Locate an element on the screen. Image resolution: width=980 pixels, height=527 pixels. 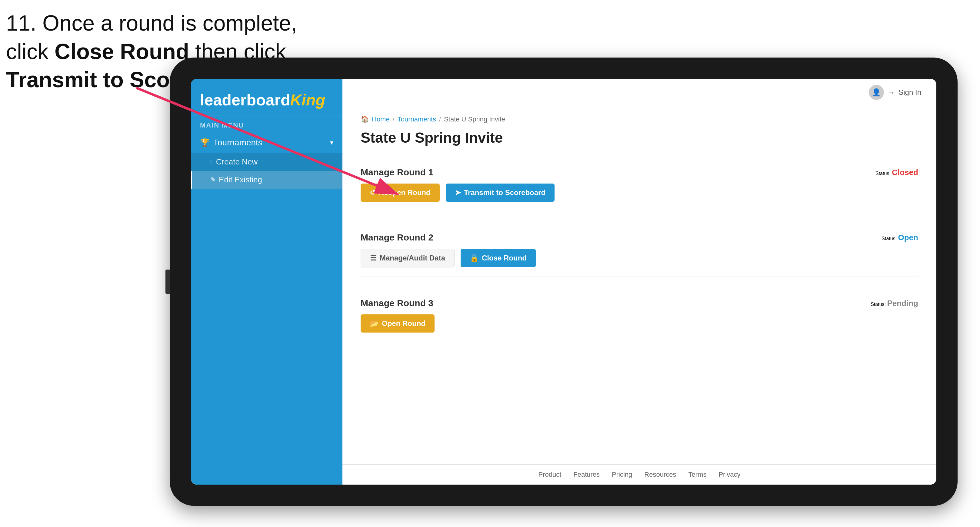
round-2-section: Manage Round 2 Status: Open ☰ Manage/Aud… is located at coordinates (640, 250).